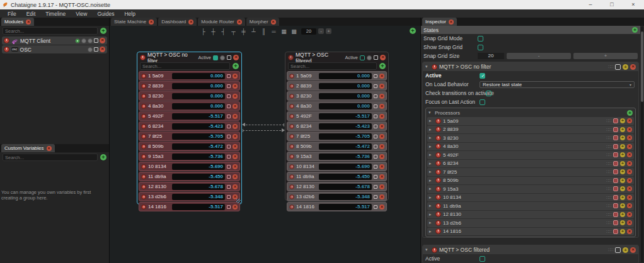 Image resolution: width=644 pixels, height=263 pixels. I want to click on processor-row: ▸ 3 8230 ∷∷, so click(531, 138).